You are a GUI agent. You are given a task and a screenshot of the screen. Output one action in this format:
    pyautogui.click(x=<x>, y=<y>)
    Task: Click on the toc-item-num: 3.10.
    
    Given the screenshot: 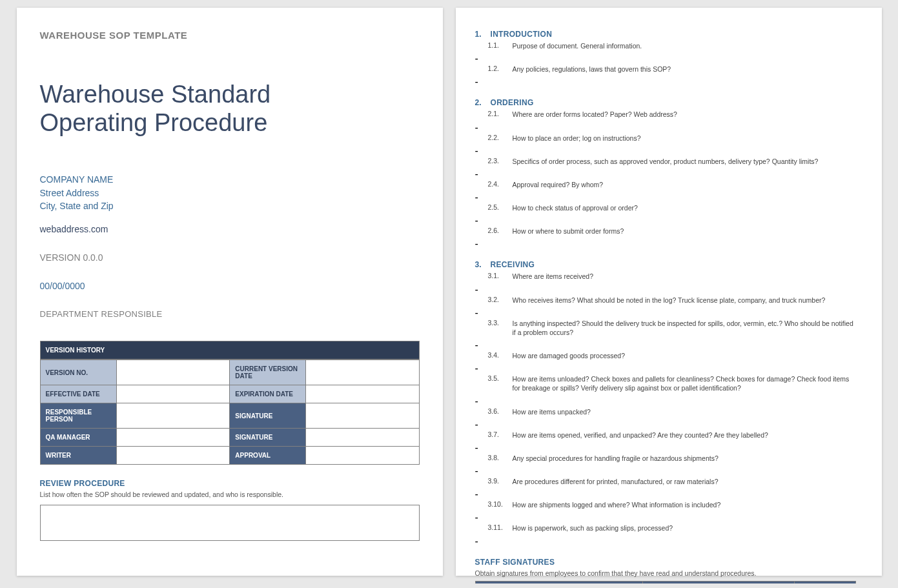 What is the action you would take?
    pyautogui.click(x=497, y=504)
    